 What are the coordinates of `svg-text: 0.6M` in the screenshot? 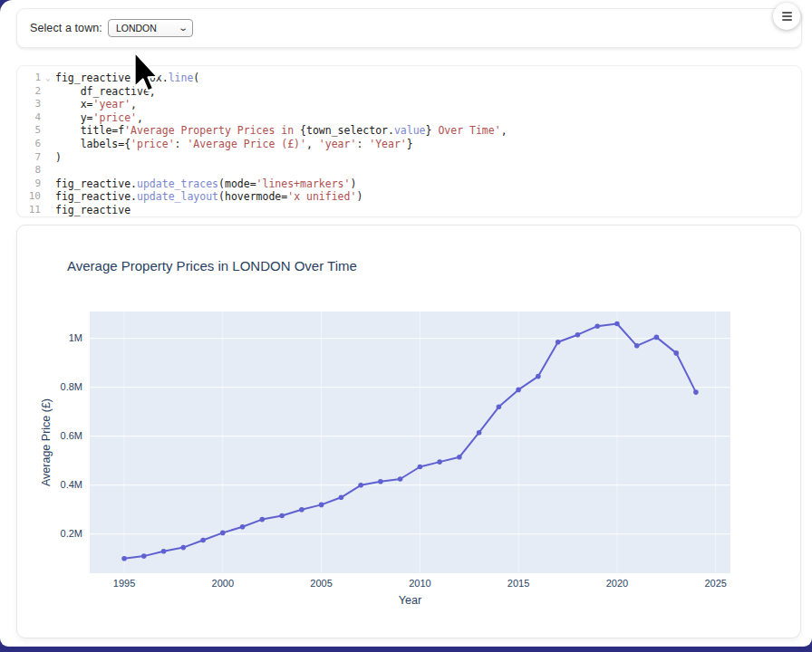 It's located at (72, 436).